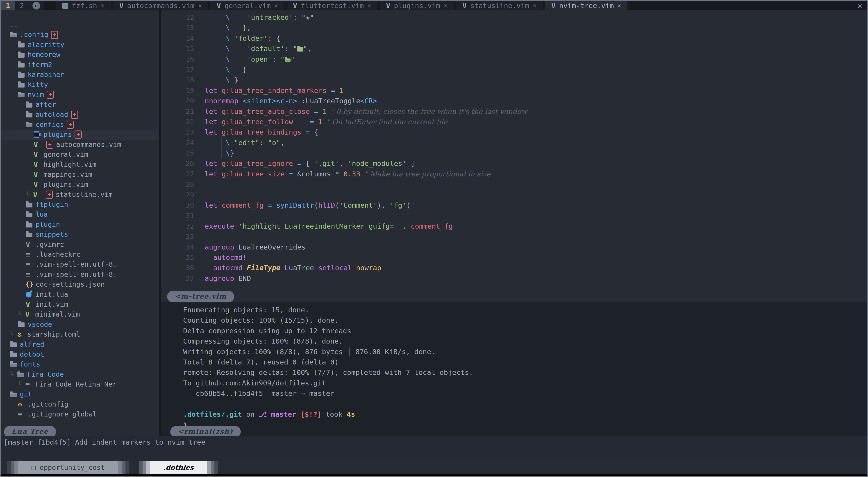 The height and width of the screenshot is (477, 868). I want to click on tree-item-fonts: fonts, so click(80, 364).